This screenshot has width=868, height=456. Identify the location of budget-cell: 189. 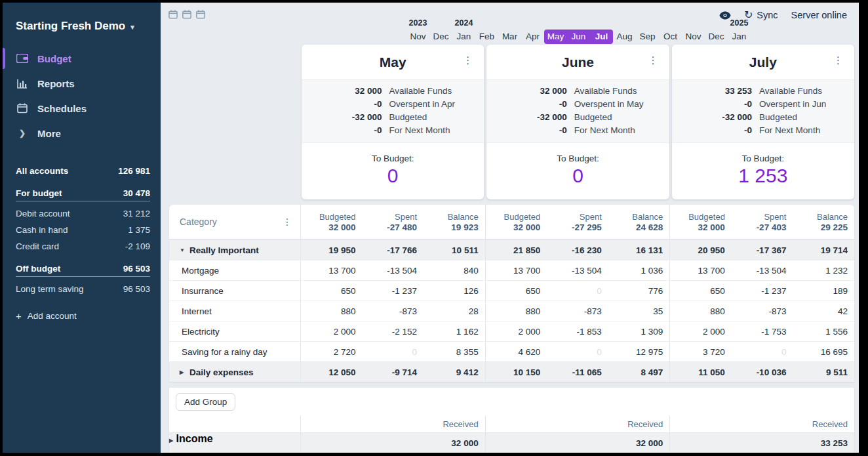
(823, 291).